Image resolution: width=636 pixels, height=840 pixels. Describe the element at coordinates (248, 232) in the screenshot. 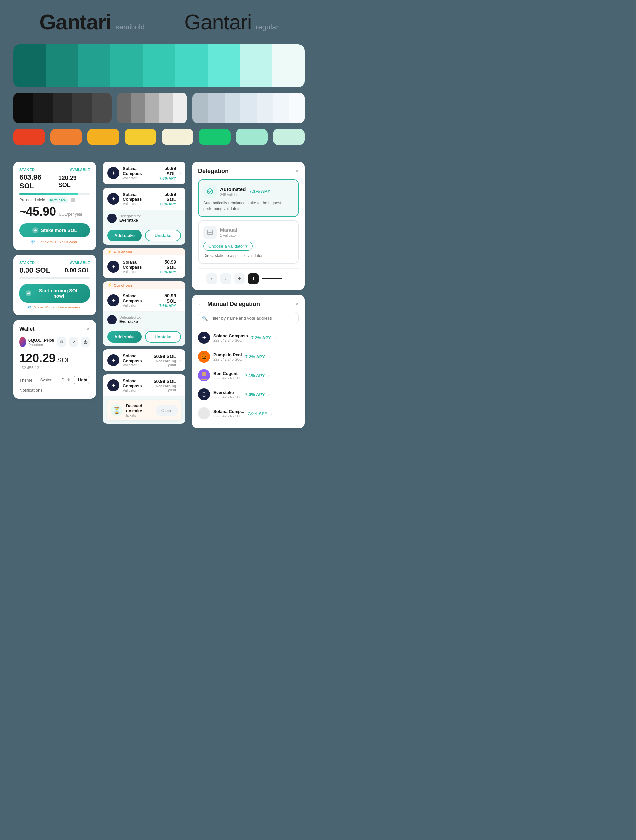

I see `manual-option-header: Manual 1 validator` at that location.